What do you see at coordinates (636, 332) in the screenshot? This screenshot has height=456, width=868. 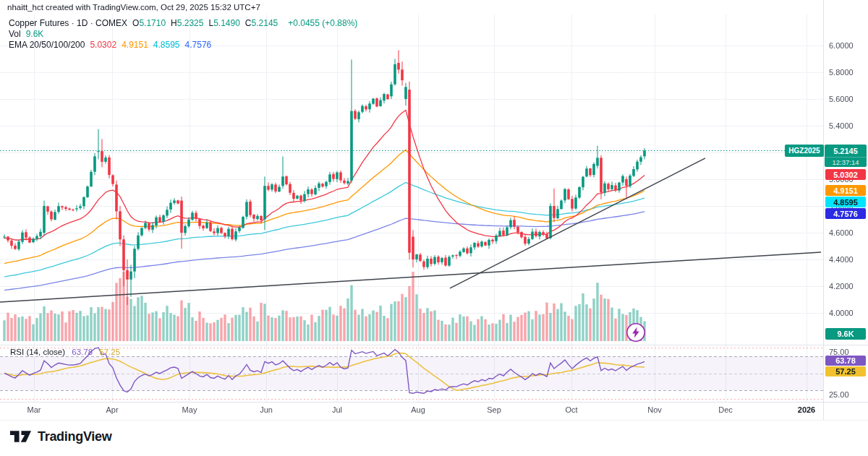 I see `flash-idea-button` at bounding box center [636, 332].